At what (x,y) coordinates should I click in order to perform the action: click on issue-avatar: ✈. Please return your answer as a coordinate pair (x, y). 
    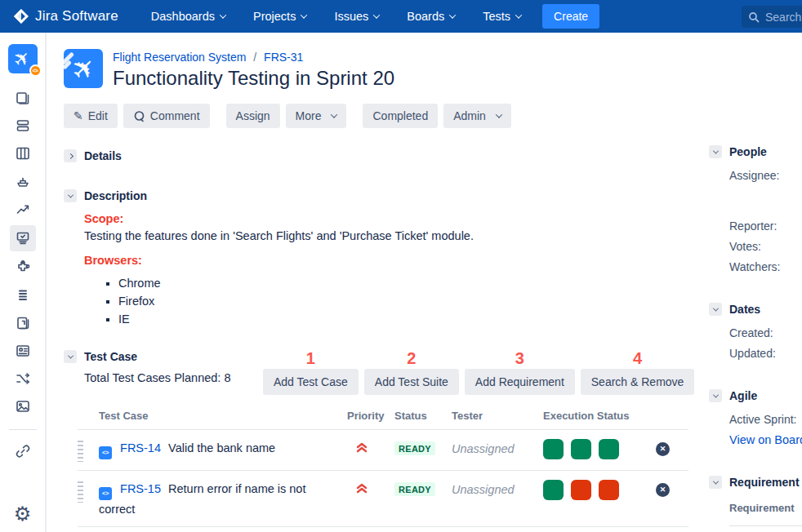
    Looking at the image, I should click on (83, 69).